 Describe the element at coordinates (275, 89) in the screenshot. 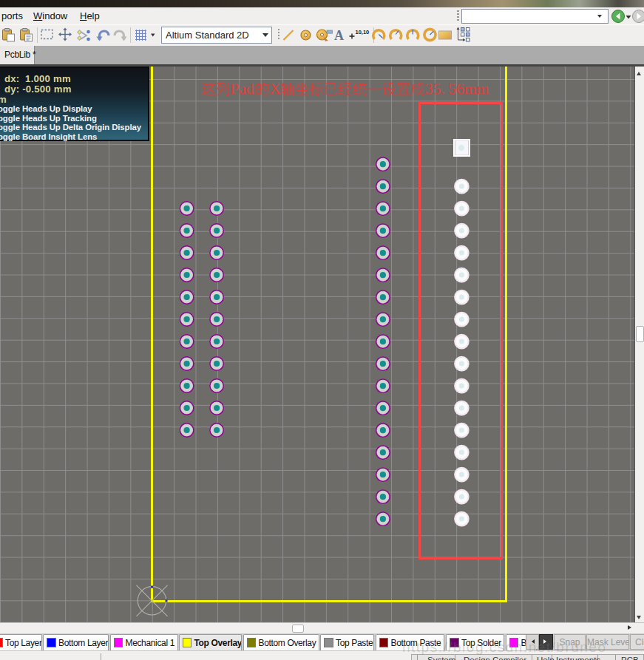

I see `svg-text: X` at that location.